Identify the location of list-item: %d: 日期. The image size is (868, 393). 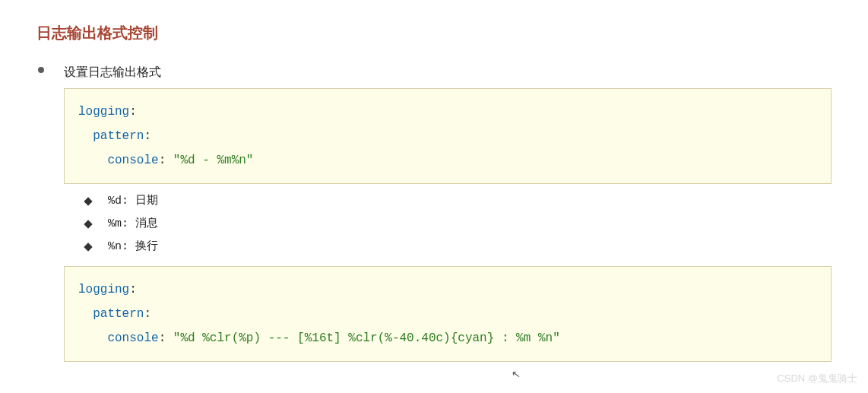
(458, 201).